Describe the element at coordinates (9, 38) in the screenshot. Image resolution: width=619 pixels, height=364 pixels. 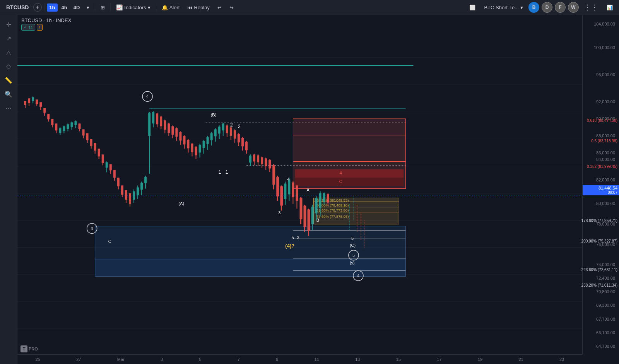
I see `line-tool: ↗` at that location.